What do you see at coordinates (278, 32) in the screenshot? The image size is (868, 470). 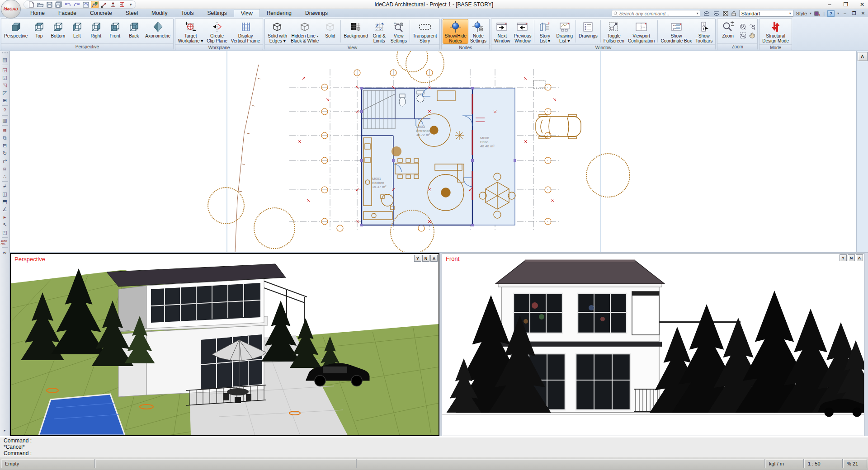 I see `ribbon-button-solid-with-edges: Solid with Edges ▾` at bounding box center [278, 32].